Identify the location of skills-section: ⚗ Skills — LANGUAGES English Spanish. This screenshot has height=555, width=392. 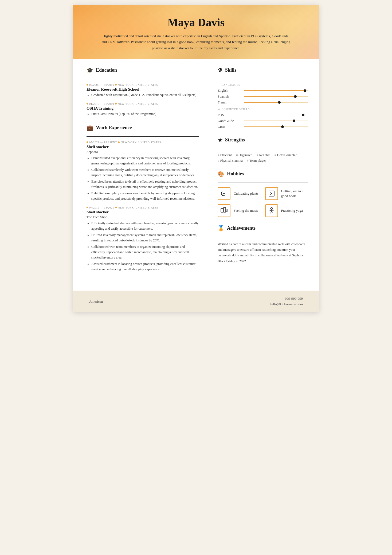
(263, 98).